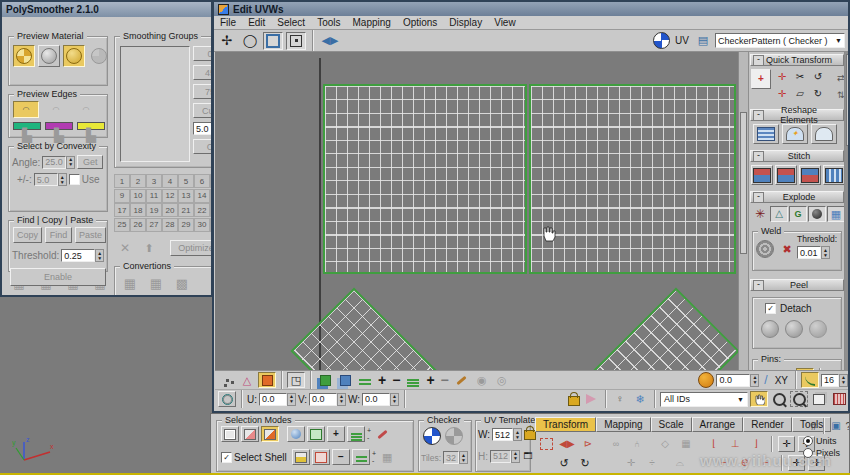 The image size is (850, 475). Describe the element at coordinates (100, 256) in the screenshot. I see `ps-threshold-arrows: ▲▼` at that location.